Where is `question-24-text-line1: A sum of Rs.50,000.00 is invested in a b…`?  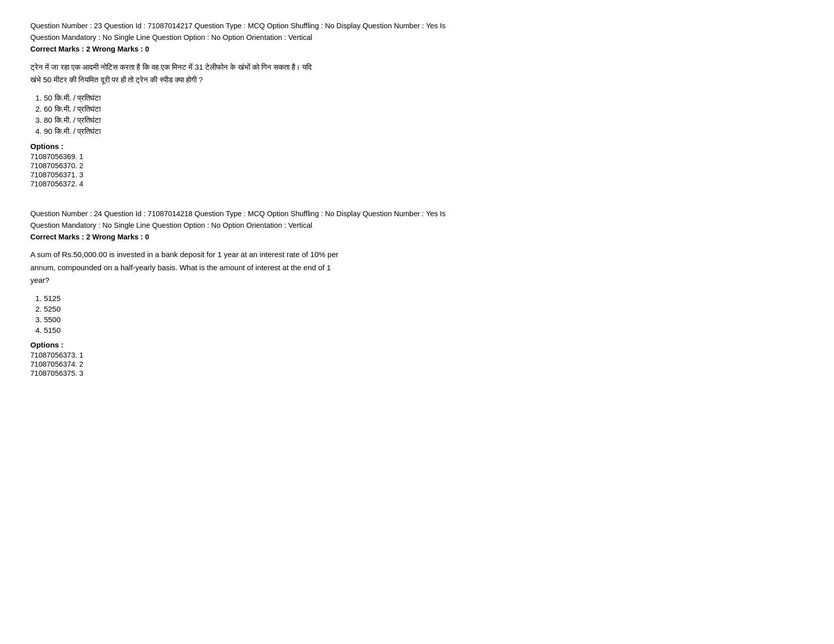 question-24-text-line1: A sum of Rs.50,000.00 is invested in a b… is located at coordinates (417, 255).